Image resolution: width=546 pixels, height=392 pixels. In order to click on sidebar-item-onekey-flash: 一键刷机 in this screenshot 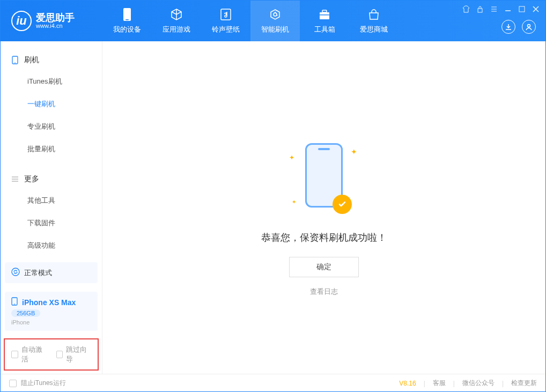, I will do `click(51, 104)`.